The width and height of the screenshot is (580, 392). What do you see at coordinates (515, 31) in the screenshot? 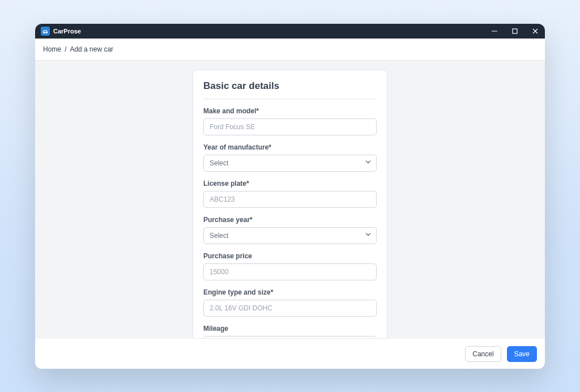
I see `window-controls` at bounding box center [515, 31].